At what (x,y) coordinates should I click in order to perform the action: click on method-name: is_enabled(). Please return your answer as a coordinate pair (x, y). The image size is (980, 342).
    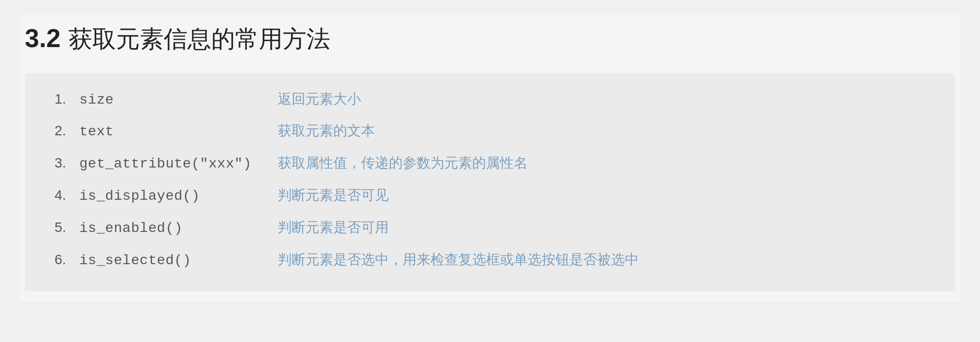
    Looking at the image, I should click on (179, 229).